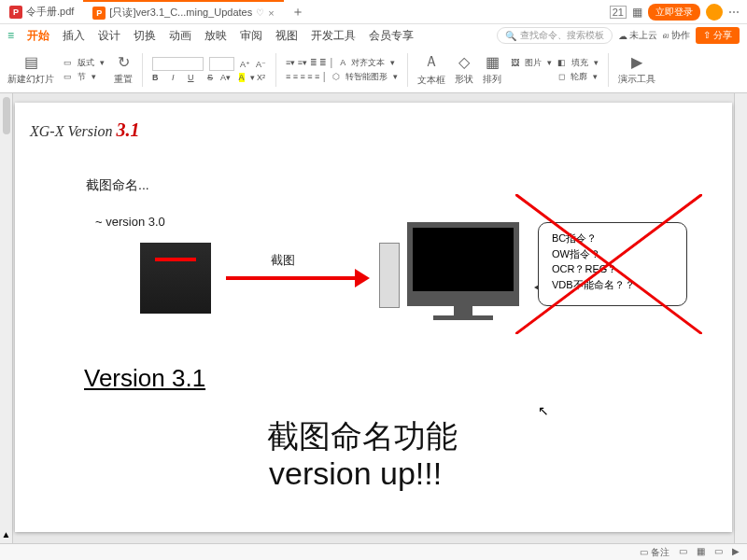 This screenshot has height=560, width=747. What do you see at coordinates (123, 62) in the screenshot?
I see `reset-icon: ↻` at bounding box center [123, 62].